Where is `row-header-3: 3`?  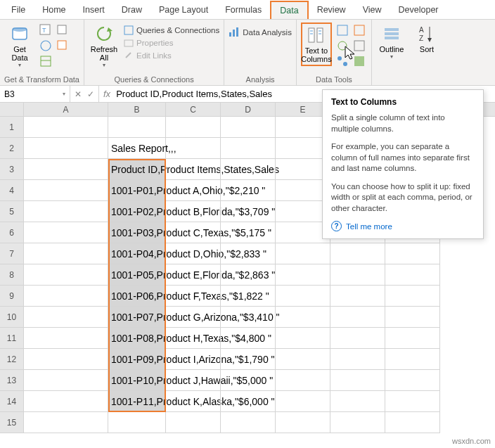
row-header-3: 3 is located at coordinates (12, 169).